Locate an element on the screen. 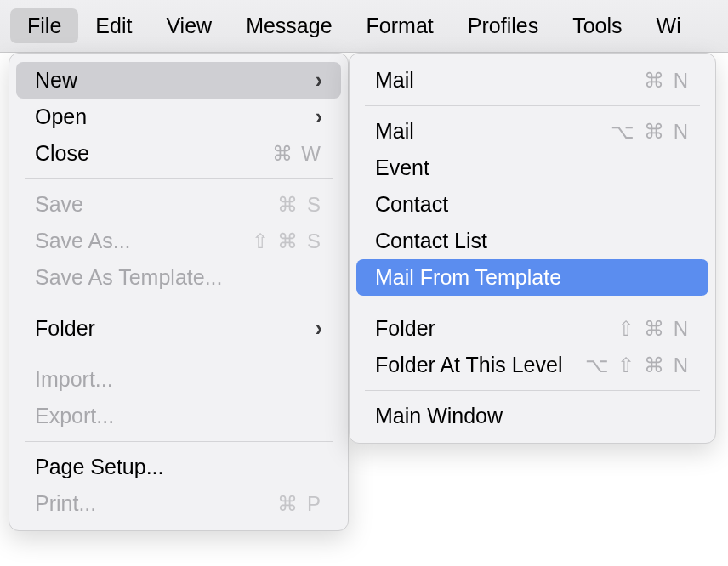 The image size is (728, 566). menu-item-export: Export... is located at coordinates (179, 416).